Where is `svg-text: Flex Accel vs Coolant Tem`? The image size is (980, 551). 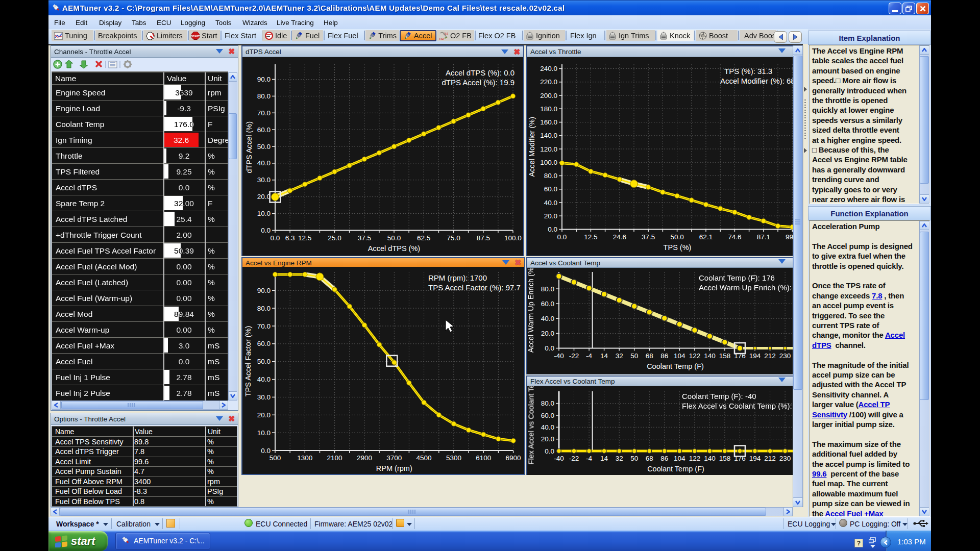 svg-text: Flex Accel vs Coolant Tem is located at coordinates (531, 425).